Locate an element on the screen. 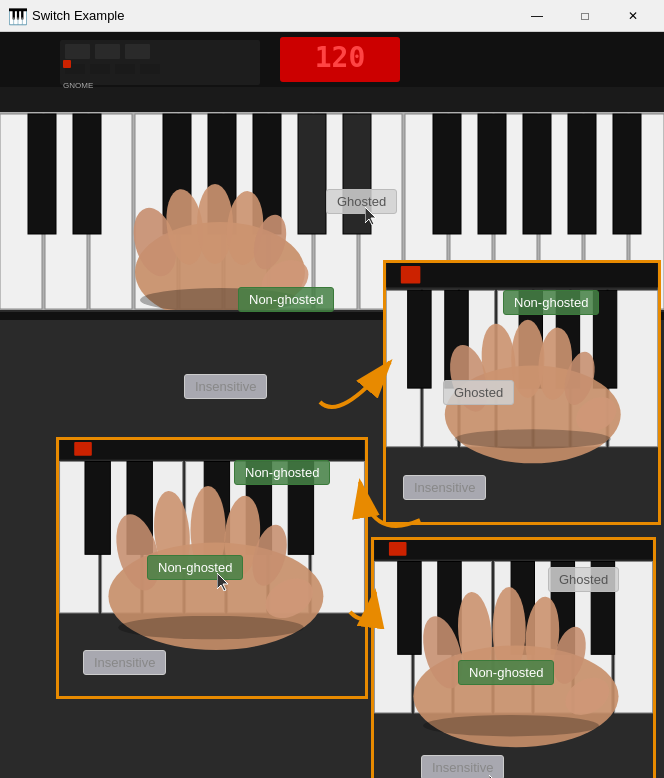 The height and width of the screenshot is (778, 664). window-title: Switch Example is located at coordinates (273, 16).